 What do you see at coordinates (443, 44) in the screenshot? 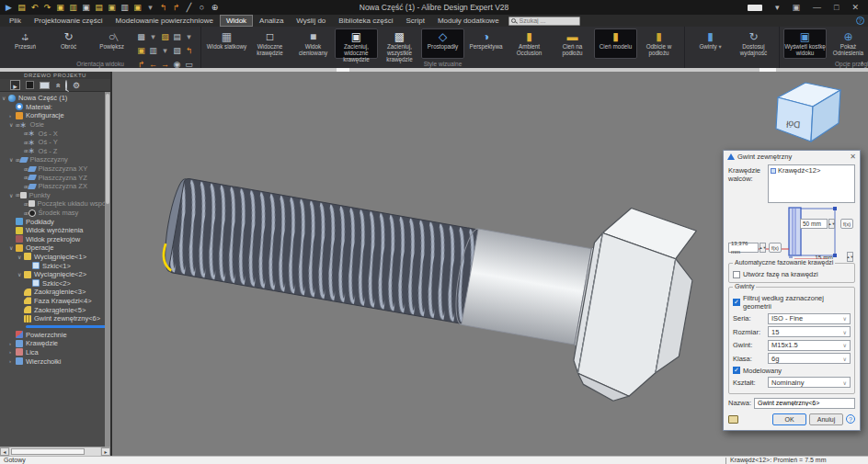
I see `orthographic-button: Prostopadły` at bounding box center [443, 44].